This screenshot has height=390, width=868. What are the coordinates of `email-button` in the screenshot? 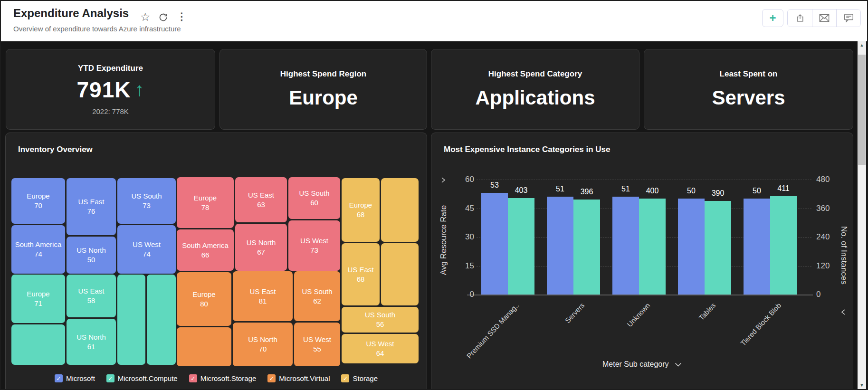 It's located at (824, 18).